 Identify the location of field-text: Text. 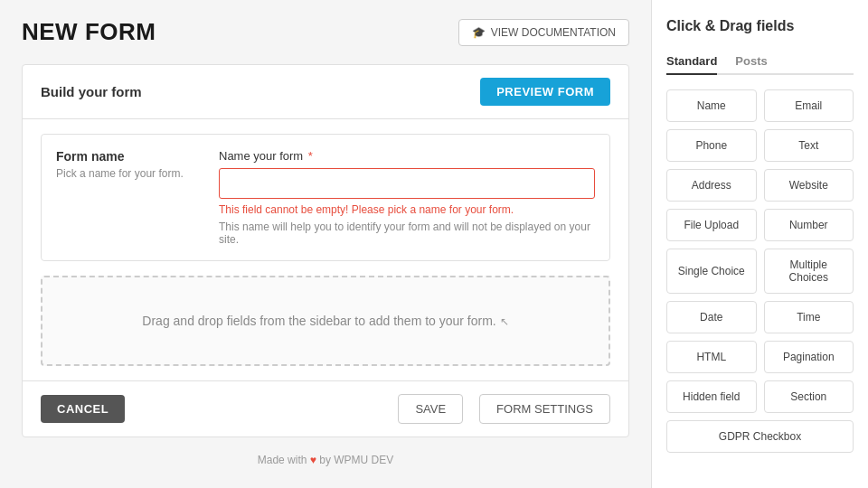
(809, 145).